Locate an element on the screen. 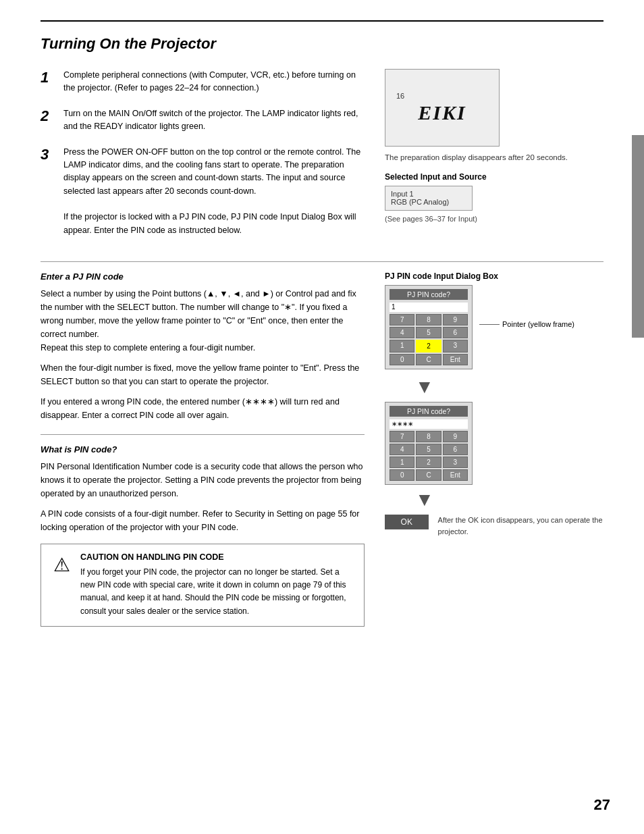 The image size is (644, 834). key-9b: 9 is located at coordinates (455, 436).